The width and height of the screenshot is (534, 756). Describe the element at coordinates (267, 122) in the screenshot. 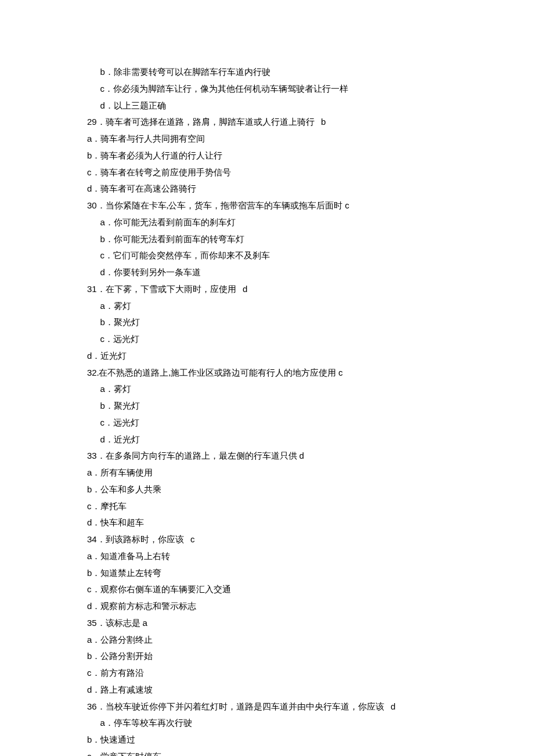

I see `question-line: 29．骑车者可选择在道路，路肩，脚踏车道或人行道上骑行 b` at that location.